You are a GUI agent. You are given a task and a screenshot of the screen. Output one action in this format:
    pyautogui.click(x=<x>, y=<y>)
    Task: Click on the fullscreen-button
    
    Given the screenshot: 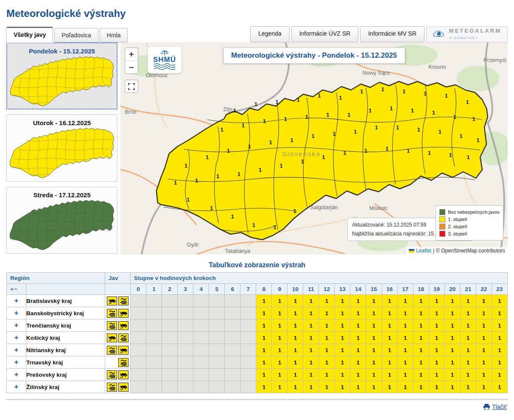 What is the action you would take?
    pyautogui.click(x=131, y=87)
    